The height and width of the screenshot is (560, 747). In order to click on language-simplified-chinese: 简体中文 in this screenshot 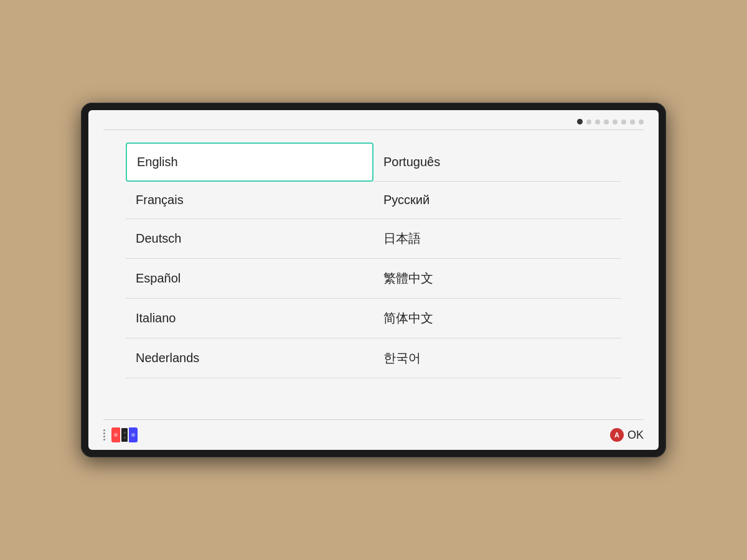, I will do `click(497, 319)`.